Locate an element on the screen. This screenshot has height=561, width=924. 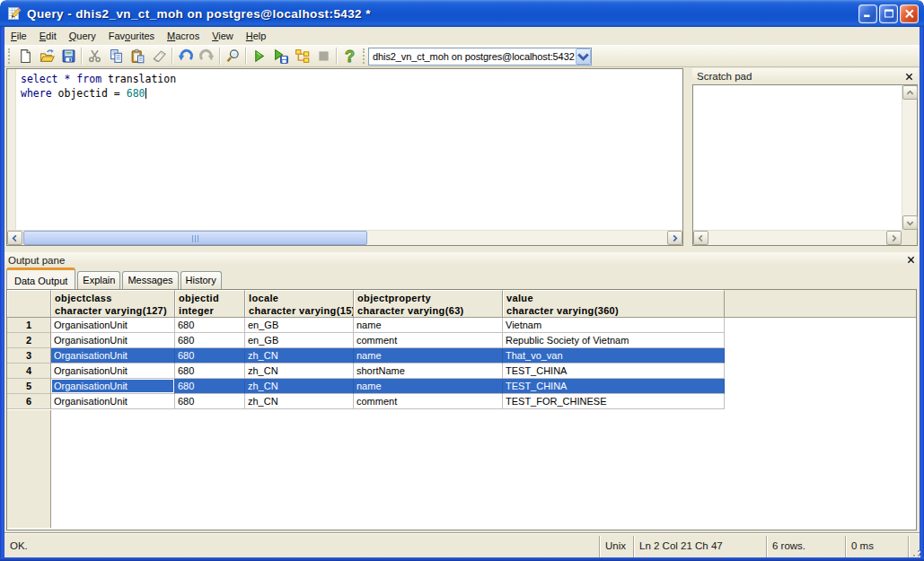
save-file-button is located at coordinates (68, 57).